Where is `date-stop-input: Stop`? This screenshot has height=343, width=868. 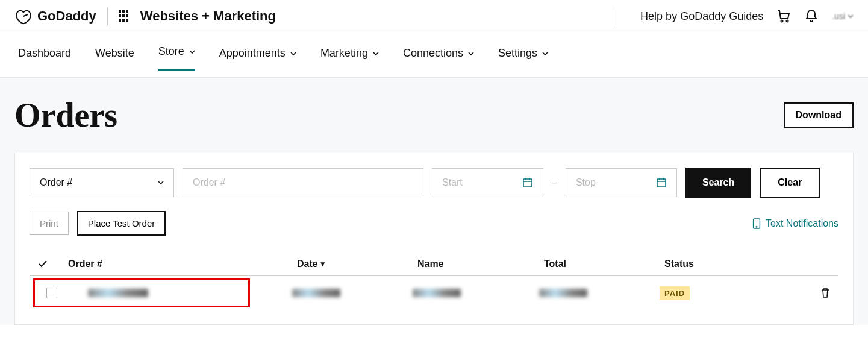
date-stop-input: Stop is located at coordinates (622, 183).